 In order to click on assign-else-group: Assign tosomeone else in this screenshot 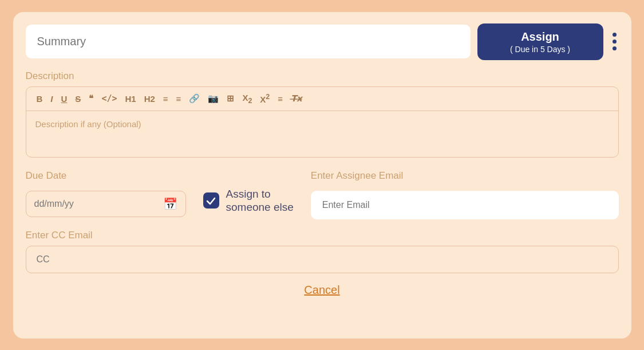, I will do `click(248, 201)`.